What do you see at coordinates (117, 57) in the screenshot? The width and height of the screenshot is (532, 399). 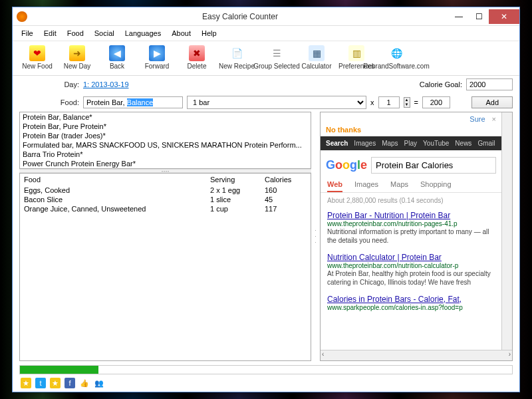 I see `toolbar-back: ◀Back` at bounding box center [117, 57].